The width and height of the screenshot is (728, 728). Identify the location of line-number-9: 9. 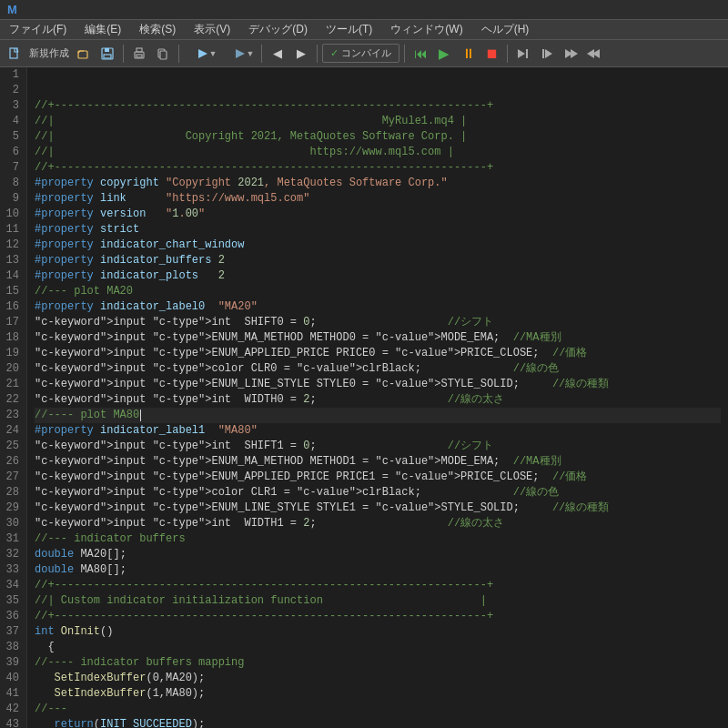
(11, 198).